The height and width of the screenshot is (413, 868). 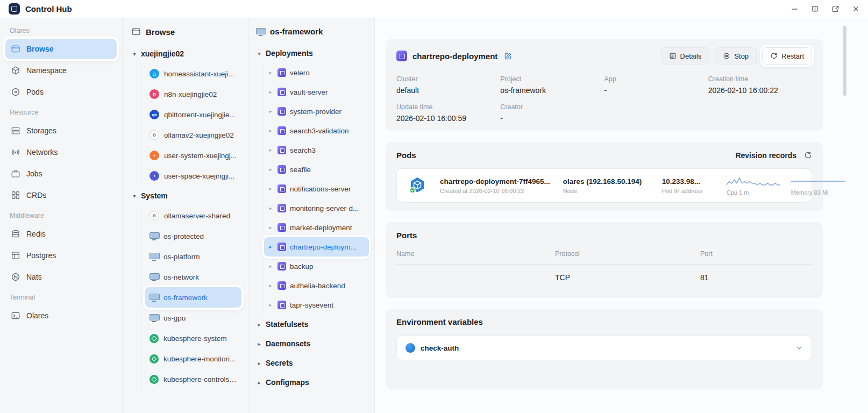 I want to click on stop-button: Stop, so click(x=736, y=56).